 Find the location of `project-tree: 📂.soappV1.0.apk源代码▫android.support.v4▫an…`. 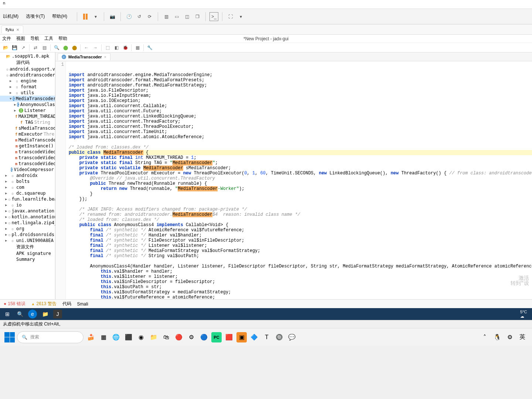

project-tree: 📂.soappV1.0.apk源代码▫android.support.v4▫an… is located at coordinates (28, 176).